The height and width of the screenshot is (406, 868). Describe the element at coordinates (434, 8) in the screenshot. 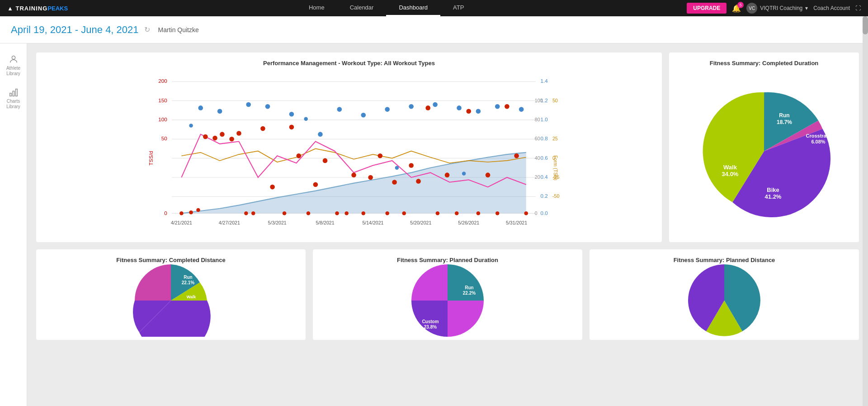

I see `main-header: ▲ TRAININGPEAKS Home Calendar Dashboard …` at that location.